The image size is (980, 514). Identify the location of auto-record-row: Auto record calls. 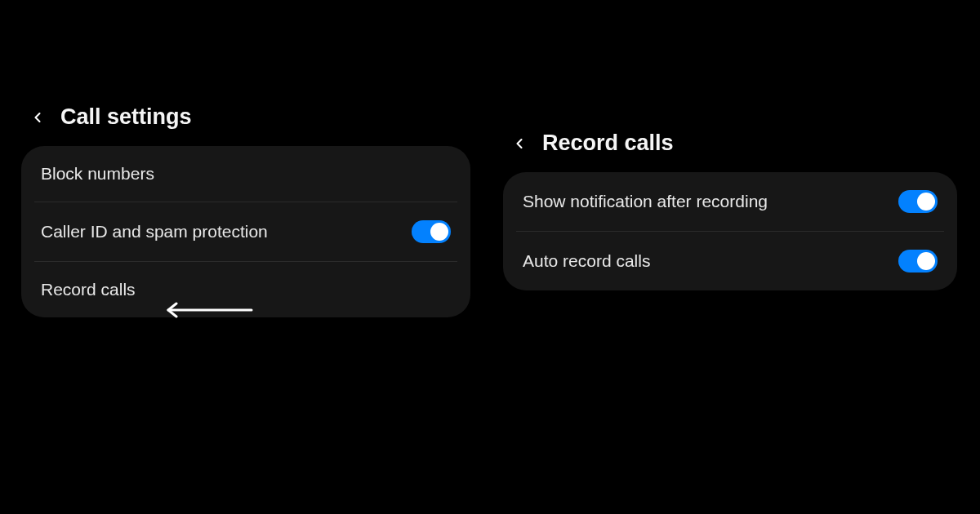
(730, 261).